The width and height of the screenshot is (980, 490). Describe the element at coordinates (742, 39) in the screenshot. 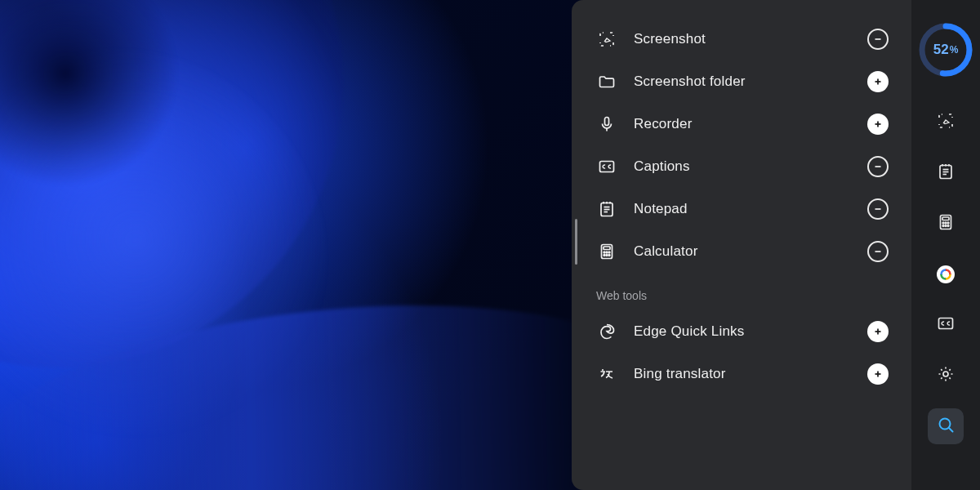

I see `tool-item-label: Screenshot` at that location.